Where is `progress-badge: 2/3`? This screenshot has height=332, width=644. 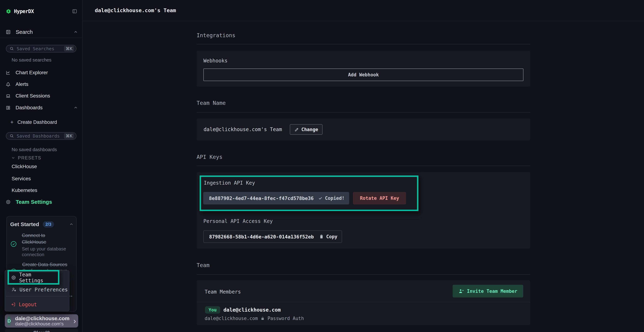
progress-badge: 2/3 is located at coordinates (48, 224).